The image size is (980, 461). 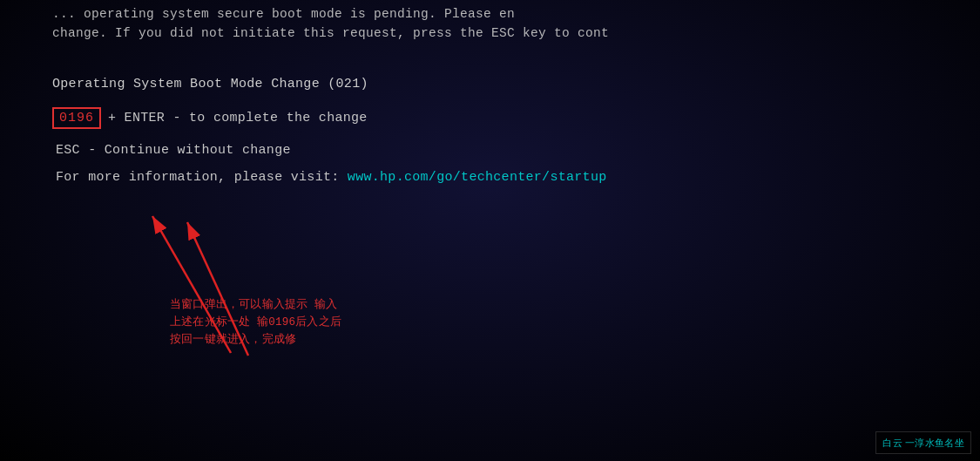 What do you see at coordinates (256, 322) in the screenshot?
I see `annotation-text: 当窗口弹出，可以输入提示 输入 上述在光标一处 输0196后入之后 按回一键就进…` at bounding box center [256, 322].